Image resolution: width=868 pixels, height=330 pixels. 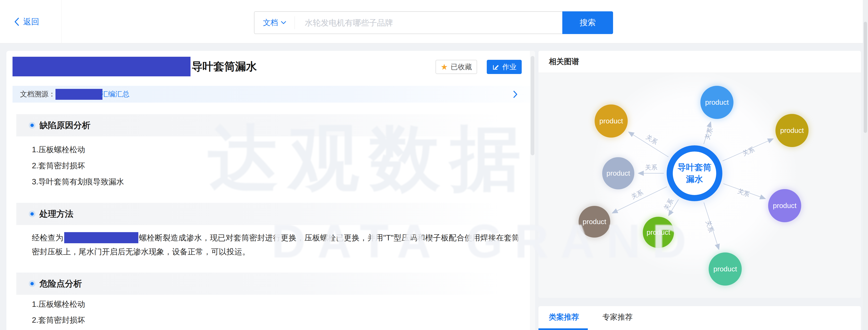 I want to click on page-scrollbar-thumb, so click(x=865, y=77).